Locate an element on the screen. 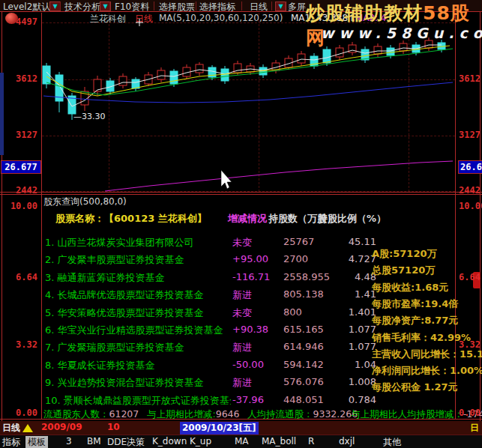 This screenshot has height=448, width=482. tab-ma: MA is located at coordinates (241, 441).